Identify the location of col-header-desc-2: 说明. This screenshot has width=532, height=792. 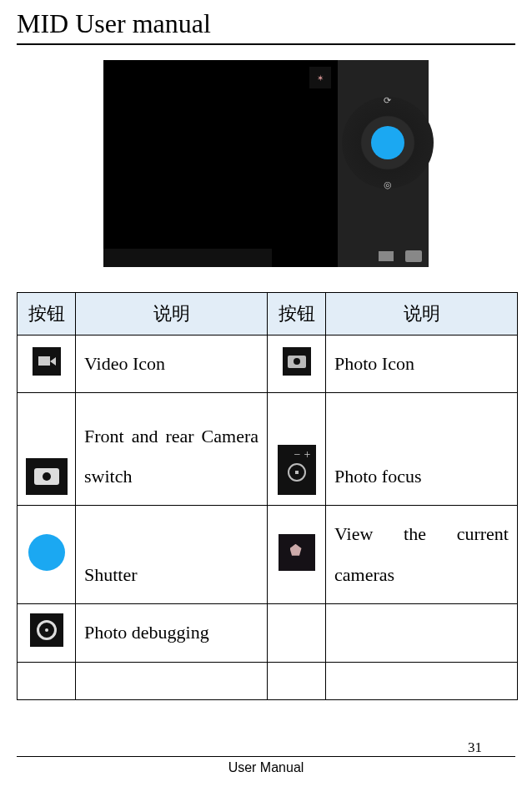
(422, 314).